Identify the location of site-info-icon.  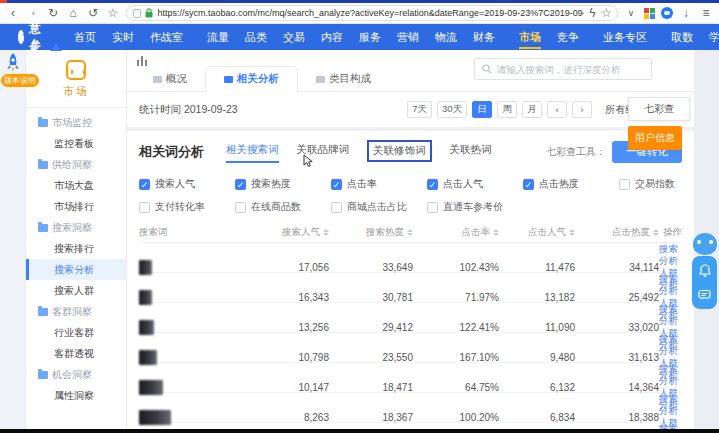
(137, 14).